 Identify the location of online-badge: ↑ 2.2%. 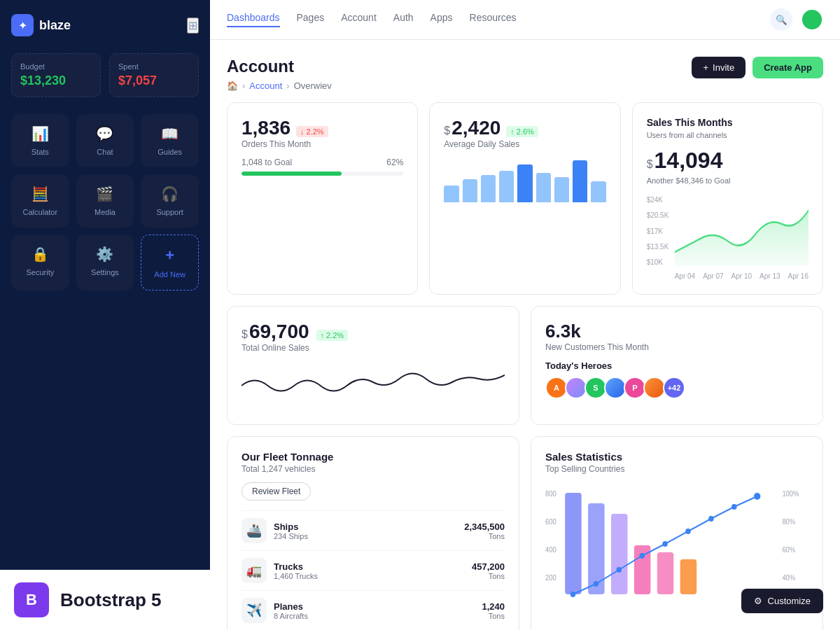
(332, 335).